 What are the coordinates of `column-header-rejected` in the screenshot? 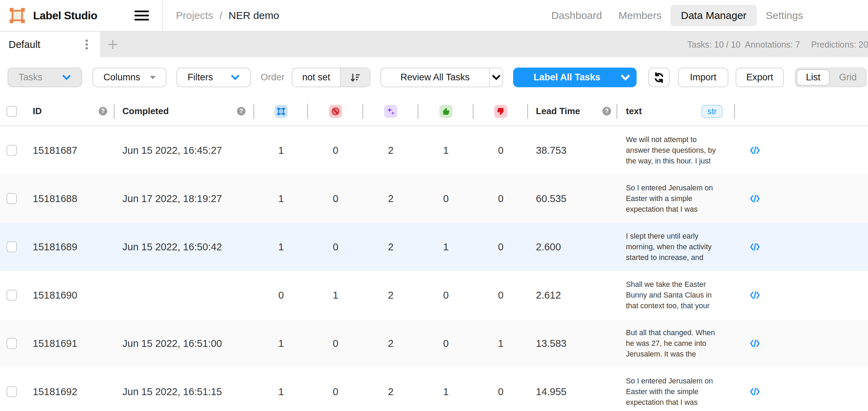 It's located at (501, 111).